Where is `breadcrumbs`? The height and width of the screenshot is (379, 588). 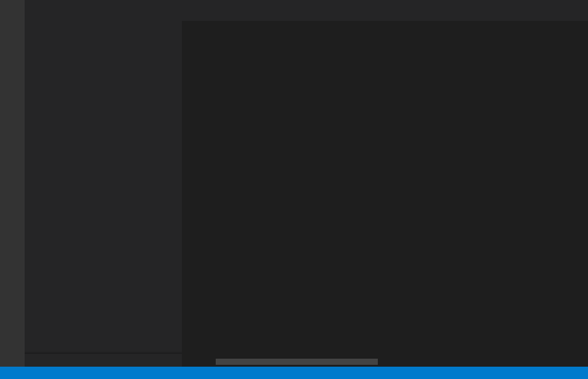 breadcrumbs is located at coordinates (385, 28).